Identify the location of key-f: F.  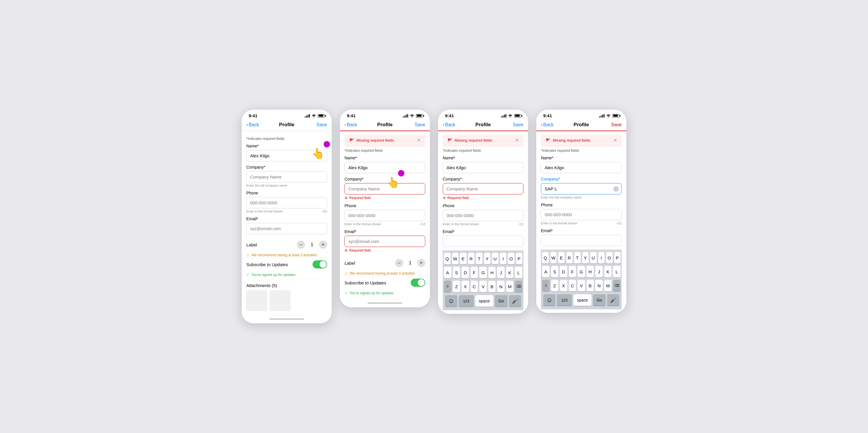
(572, 272).